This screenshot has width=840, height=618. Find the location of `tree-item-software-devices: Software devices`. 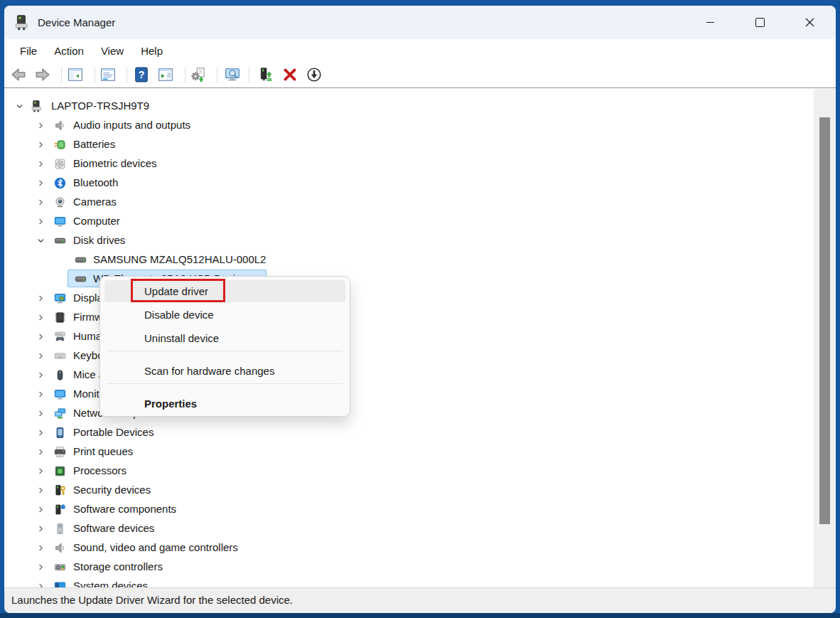

tree-item-software-devices: Software devices is located at coordinates (409, 529).